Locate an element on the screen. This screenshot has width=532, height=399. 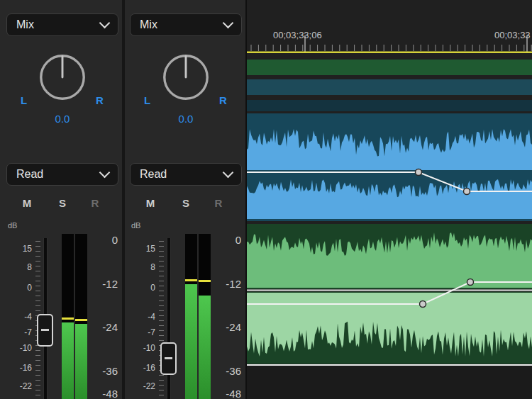
timeline-lower-area is located at coordinates (389, 383).